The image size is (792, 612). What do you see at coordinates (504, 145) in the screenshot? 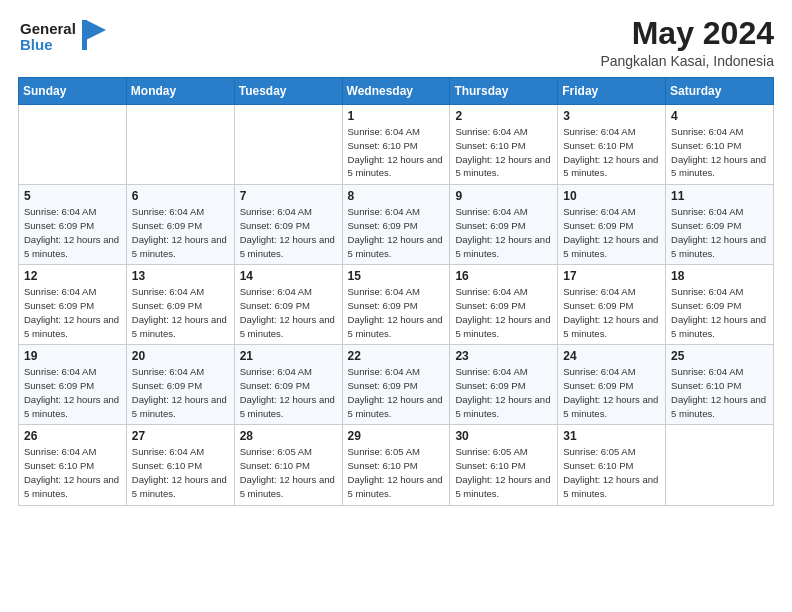
I see `calendar-cell: 2Sunrise: 6:04 AMSunset: 6:10 PMDaylight…` at bounding box center [504, 145].